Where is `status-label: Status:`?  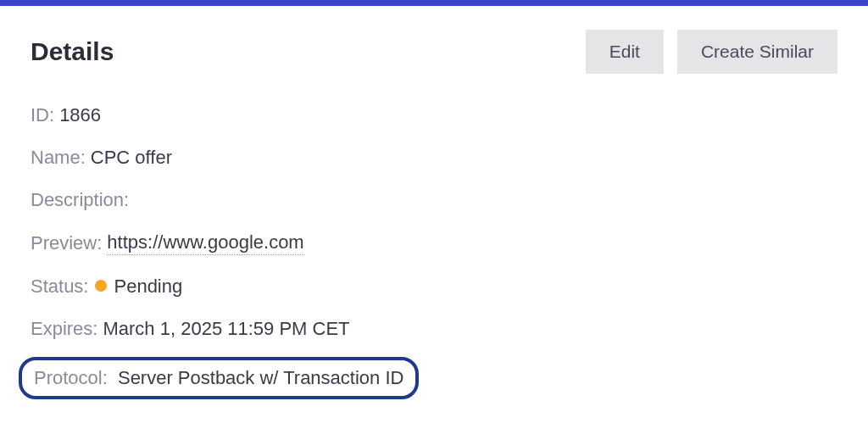
status-label: Status: is located at coordinates (59, 287).